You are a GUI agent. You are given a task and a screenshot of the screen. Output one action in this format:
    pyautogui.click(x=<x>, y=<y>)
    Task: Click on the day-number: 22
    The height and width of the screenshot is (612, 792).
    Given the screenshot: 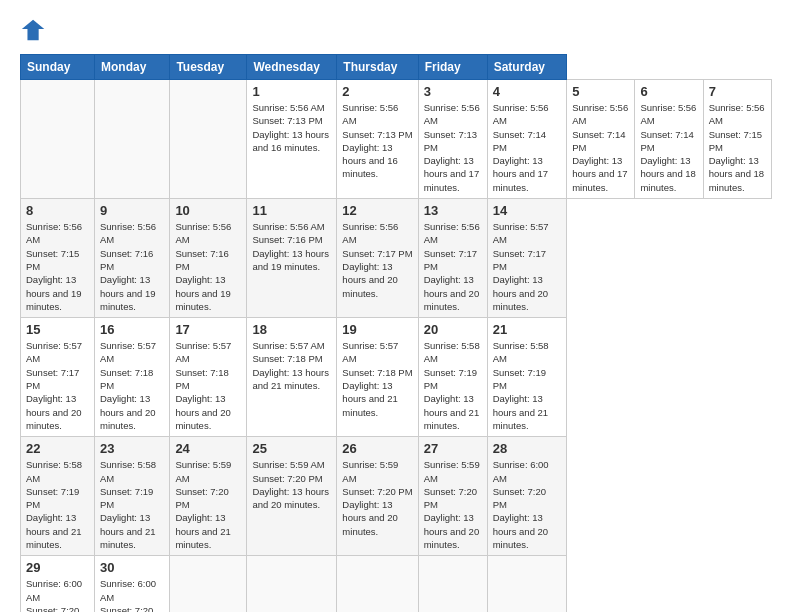 What is the action you would take?
    pyautogui.click(x=58, y=448)
    